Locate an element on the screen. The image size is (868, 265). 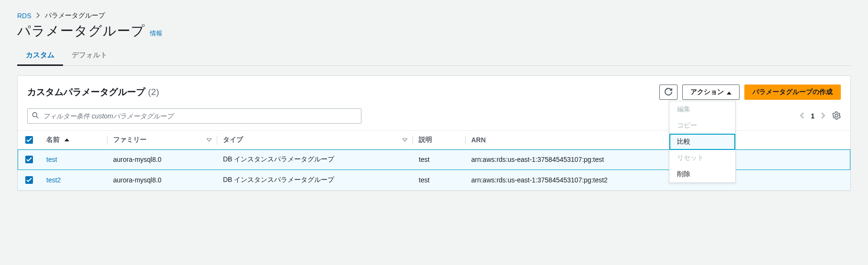
col-name: 名前 is located at coordinates (74, 140).